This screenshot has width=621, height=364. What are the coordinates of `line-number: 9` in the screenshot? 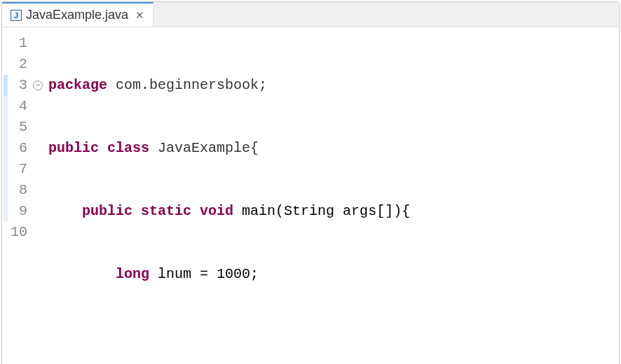 It's located at (18, 211).